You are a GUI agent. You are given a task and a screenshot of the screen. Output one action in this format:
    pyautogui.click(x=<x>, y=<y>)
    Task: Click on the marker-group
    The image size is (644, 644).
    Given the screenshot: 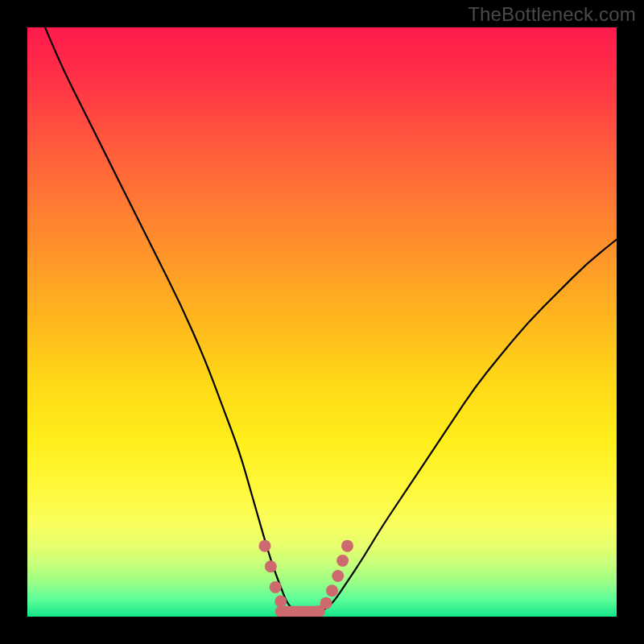 What is the action you would take?
    pyautogui.click(x=306, y=578)
    